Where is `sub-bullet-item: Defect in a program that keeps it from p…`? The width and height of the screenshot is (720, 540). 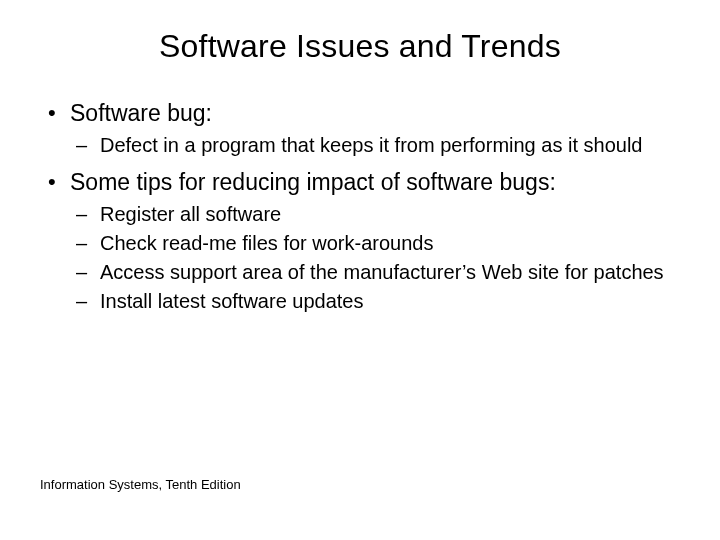
sub-bullet-item: Defect in a program that keeps it from p… is located at coordinates (375, 145).